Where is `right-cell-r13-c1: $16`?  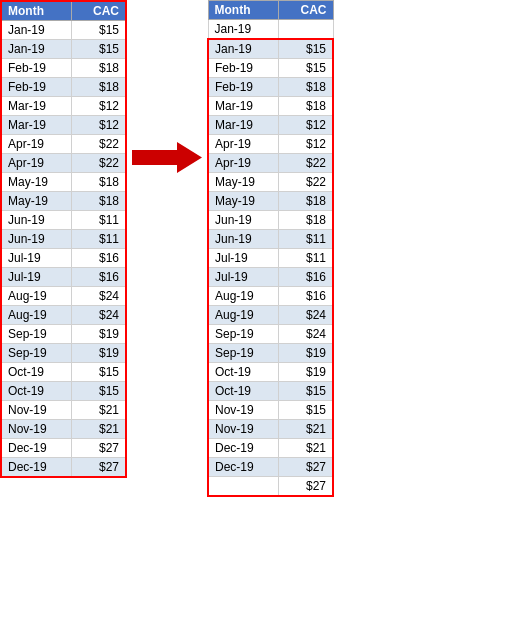
right-cell-r13-c1: $16 is located at coordinates (306, 278).